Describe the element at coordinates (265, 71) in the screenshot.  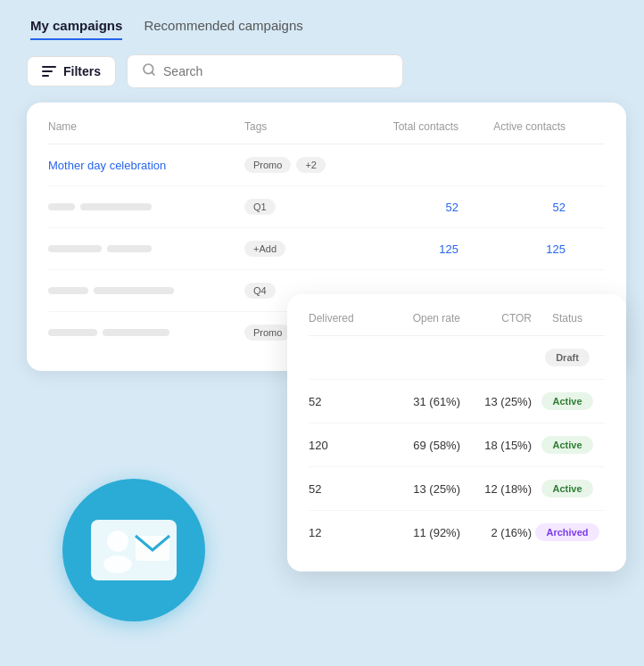
I see `search-box` at that location.